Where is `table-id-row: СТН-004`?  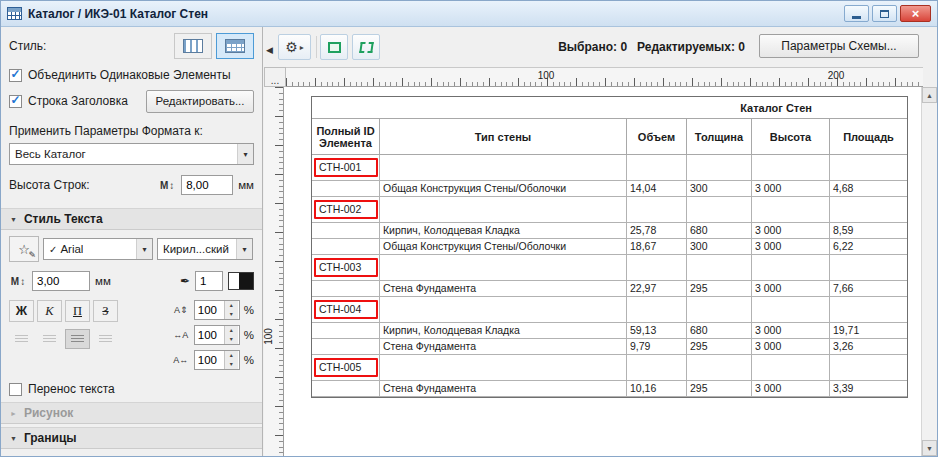 table-id-row: СТН-004 is located at coordinates (610, 310).